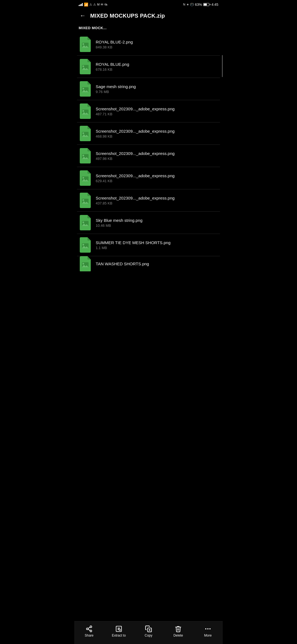 This screenshot has width=297, height=644. I want to click on file-name: SUMMER TIE DYE MESH SHORTS.png, so click(157, 243).